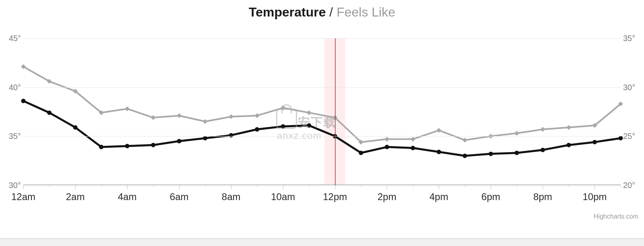 This screenshot has width=644, height=246. Describe the element at coordinates (231, 197) in the screenshot. I see `x-axis-label: 8am` at that location.